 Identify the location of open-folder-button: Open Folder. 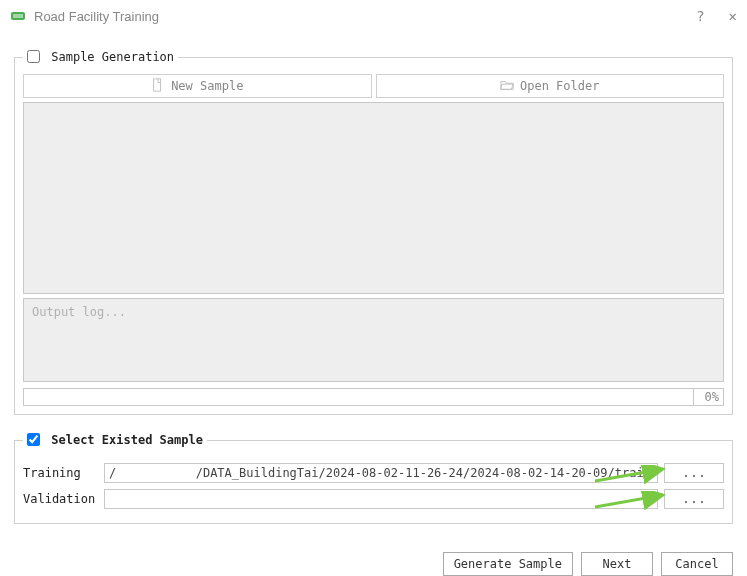
(550, 86).